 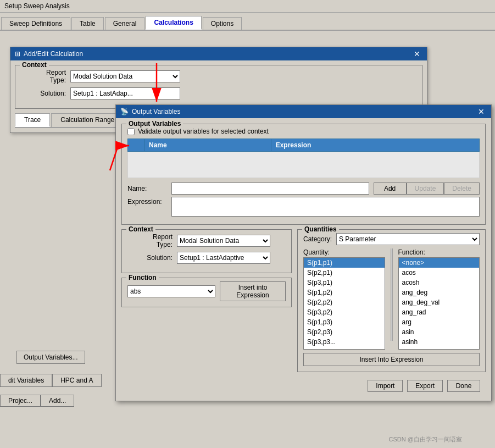 What do you see at coordinates (304, 165) in the screenshot?
I see `ov-table-empty-row` at bounding box center [304, 165].